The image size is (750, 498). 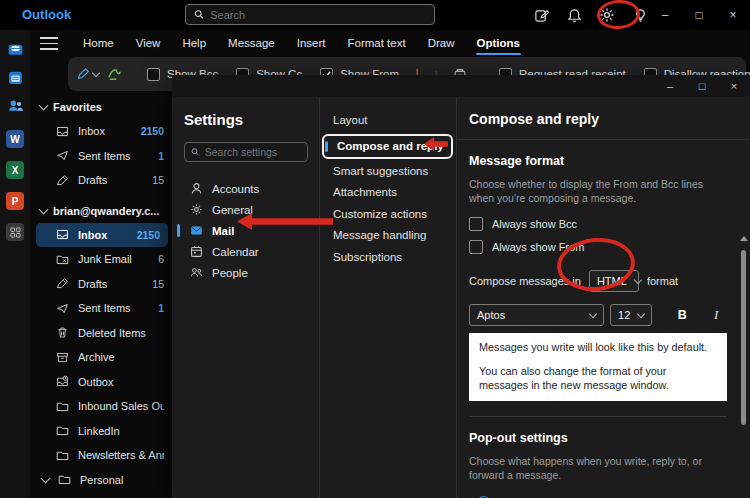 I want to click on sidebar-item-linkedin: LinkedIn, so click(x=101, y=432).